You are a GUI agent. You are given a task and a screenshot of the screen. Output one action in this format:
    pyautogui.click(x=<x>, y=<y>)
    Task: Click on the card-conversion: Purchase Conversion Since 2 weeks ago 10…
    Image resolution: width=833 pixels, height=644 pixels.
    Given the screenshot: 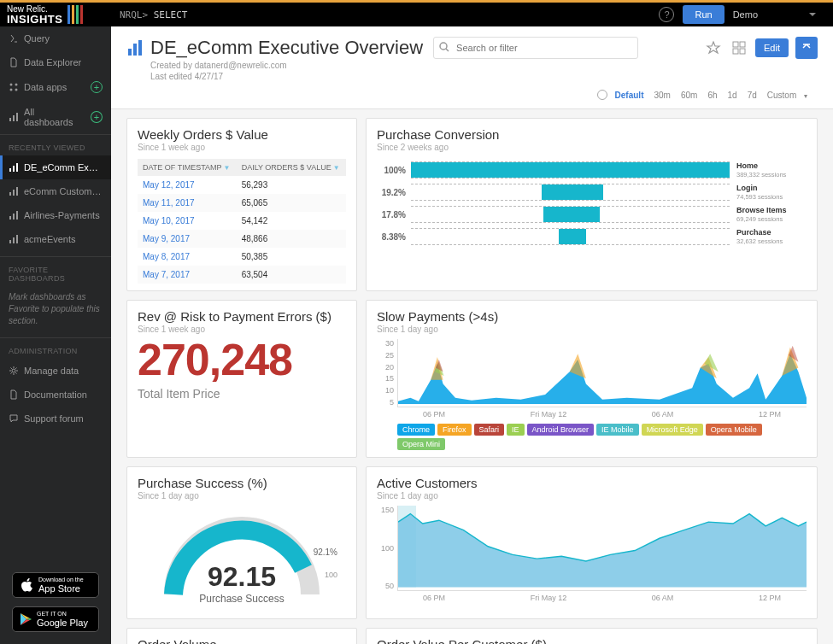 What is the action you would take?
    pyautogui.click(x=591, y=205)
    